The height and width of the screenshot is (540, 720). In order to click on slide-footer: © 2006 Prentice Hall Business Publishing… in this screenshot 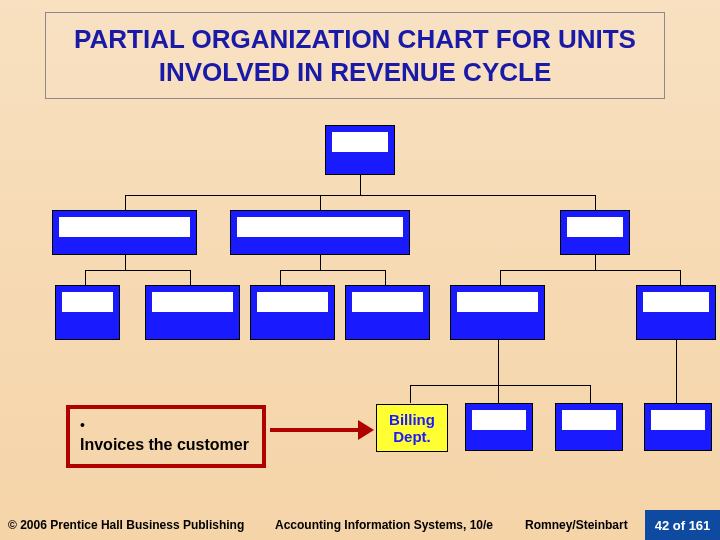, I will do `click(360, 525)`.